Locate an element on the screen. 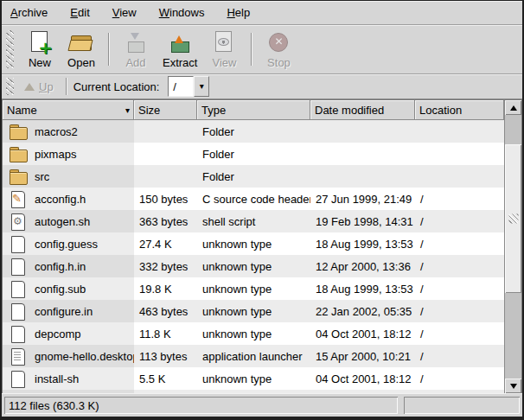  document-lines-icon is located at coordinates (18, 356).